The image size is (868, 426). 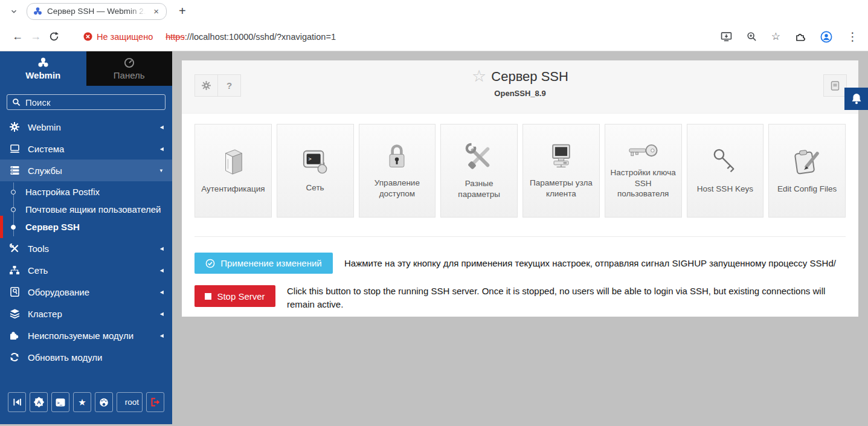 What do you see at coordinates (725, 189) in the screenshot?
I see `tile-label: Host SSH Keys` at bounding box center [725, 189].